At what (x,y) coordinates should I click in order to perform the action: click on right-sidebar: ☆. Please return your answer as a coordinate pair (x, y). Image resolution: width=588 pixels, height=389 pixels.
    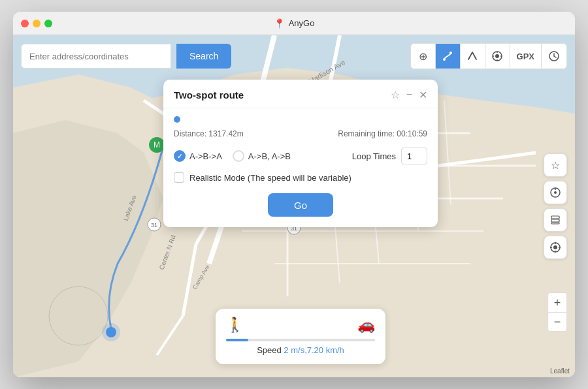
    Looking at the image, I should click on (555, 206).